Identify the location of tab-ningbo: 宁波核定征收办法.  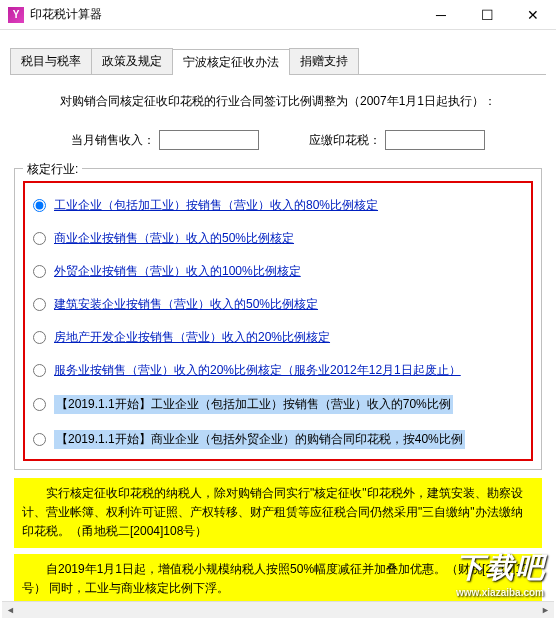
(231, 62).